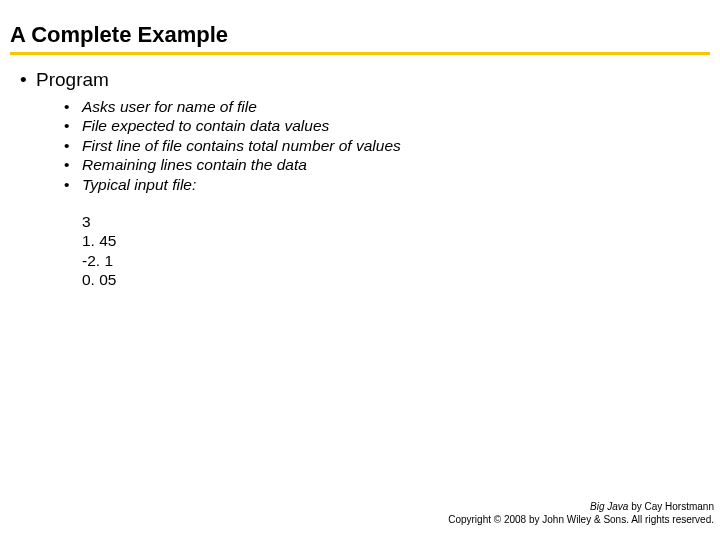 This screenshot has height=540, width=720. Describe the element at coordinates (360, 28) in the screenshot. I see `title-block: A Complete Example` at that location.